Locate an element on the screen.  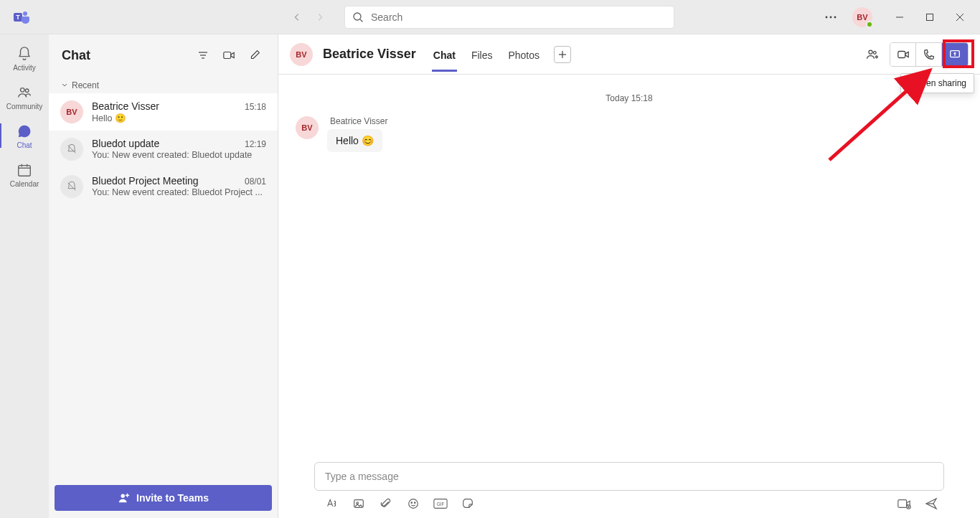
sticker-button is located at coordinates (468, 504).